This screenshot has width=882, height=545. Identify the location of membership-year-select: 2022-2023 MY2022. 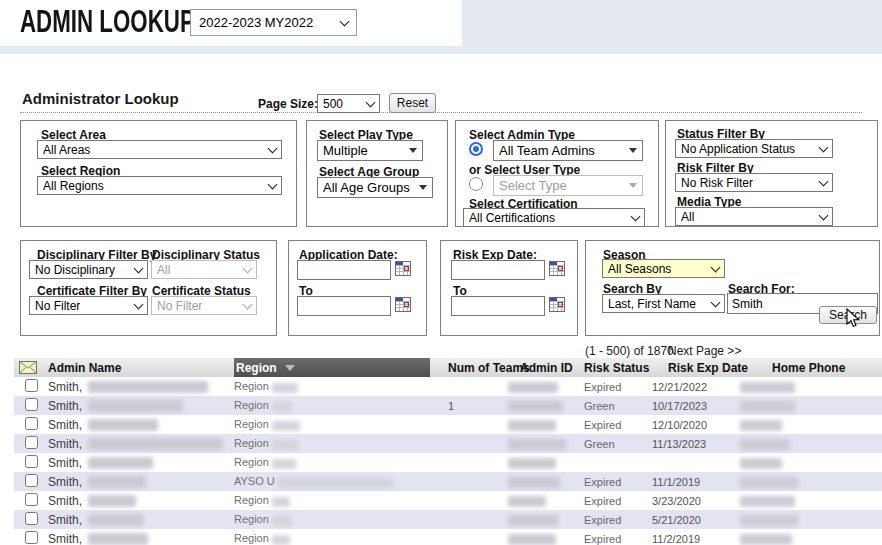
(274, 22).